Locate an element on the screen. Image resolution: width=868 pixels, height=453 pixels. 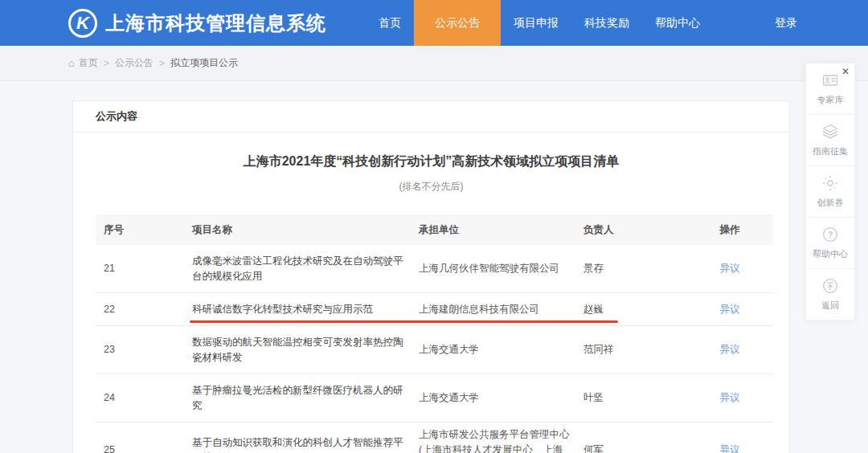
panel-item-help-center: ? 帮助中心 is located at coordinates (830, 243).